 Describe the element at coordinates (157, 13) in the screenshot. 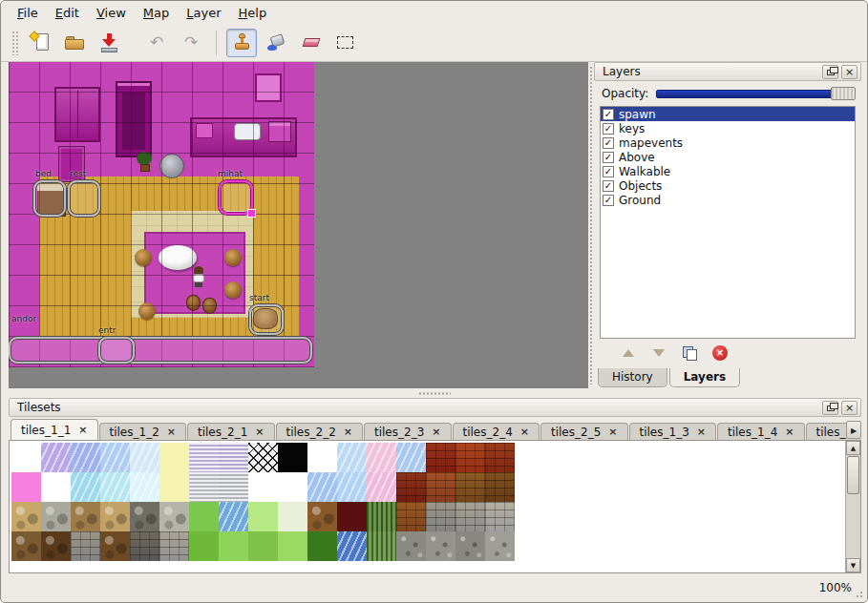

I see `menu-map: Map` at that location.